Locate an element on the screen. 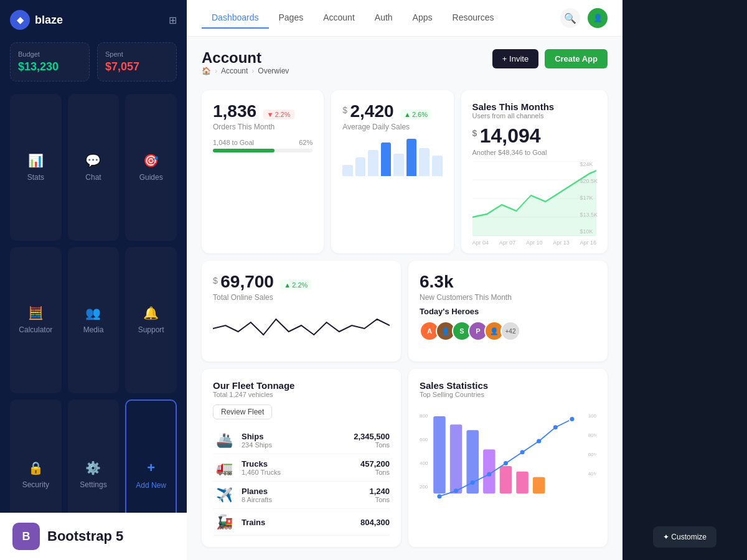 The width and height of the screenshot is (747, 560). logo-area: ◆ blaze is located at coordinates (36, 20).